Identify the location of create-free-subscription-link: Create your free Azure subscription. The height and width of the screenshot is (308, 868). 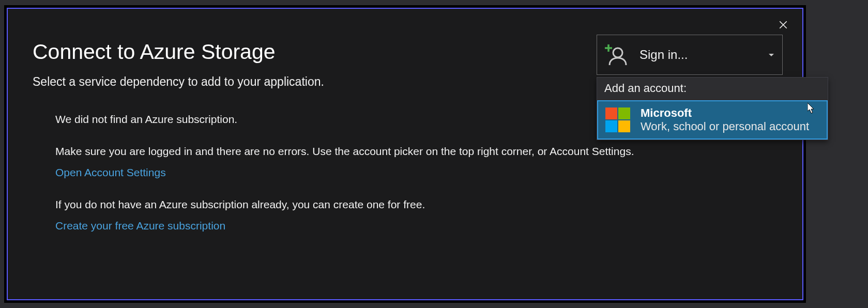
(141, 225).